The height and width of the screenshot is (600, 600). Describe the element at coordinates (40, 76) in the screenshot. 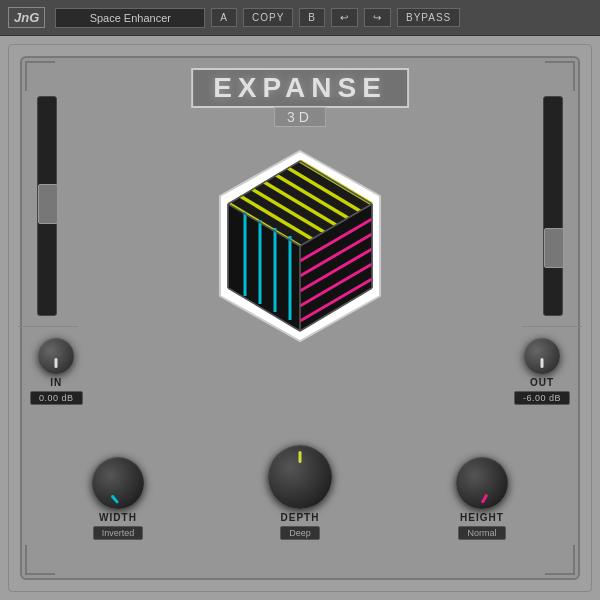

I see `deco-corner-tl` at that location.